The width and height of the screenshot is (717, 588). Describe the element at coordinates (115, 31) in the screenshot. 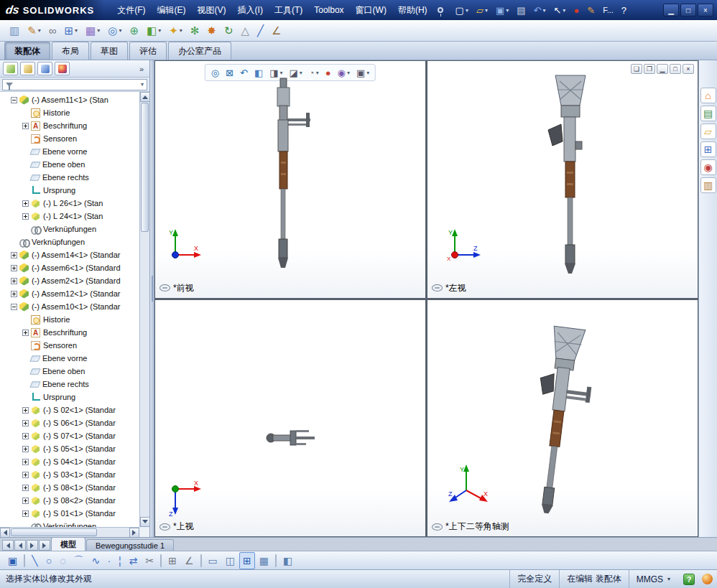

I see `magnified-selection-button: ◎` at that location.